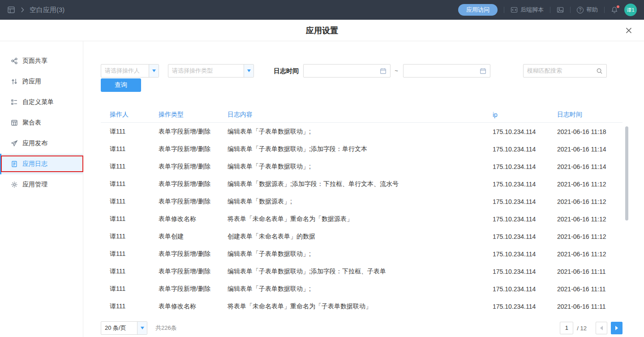  I want to click on sidebar-item-6: 应用管理, so click(41, 185).